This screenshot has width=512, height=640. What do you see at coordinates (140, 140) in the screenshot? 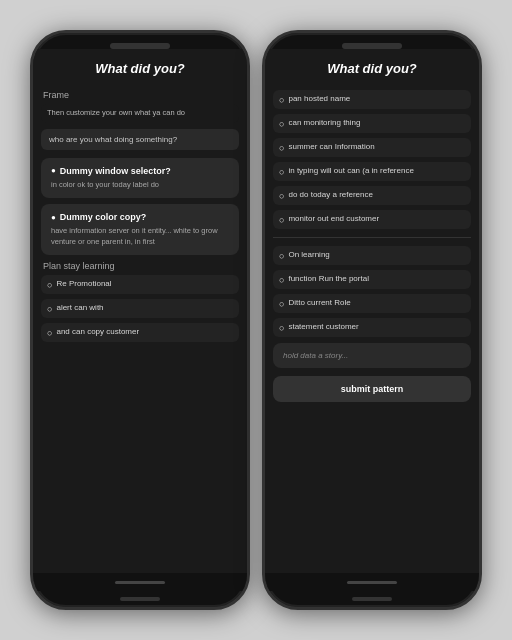
I see `input-placeholder-left: who are you what doing something?` at bounding box center [140, 140].